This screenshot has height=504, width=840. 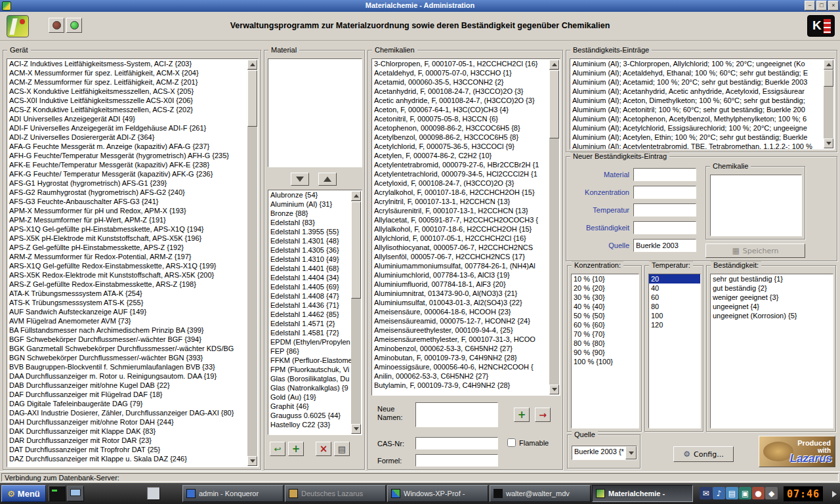 I want to click on list-item: EPDM (Ethylen/Propylen, so click(x=310, y=342).